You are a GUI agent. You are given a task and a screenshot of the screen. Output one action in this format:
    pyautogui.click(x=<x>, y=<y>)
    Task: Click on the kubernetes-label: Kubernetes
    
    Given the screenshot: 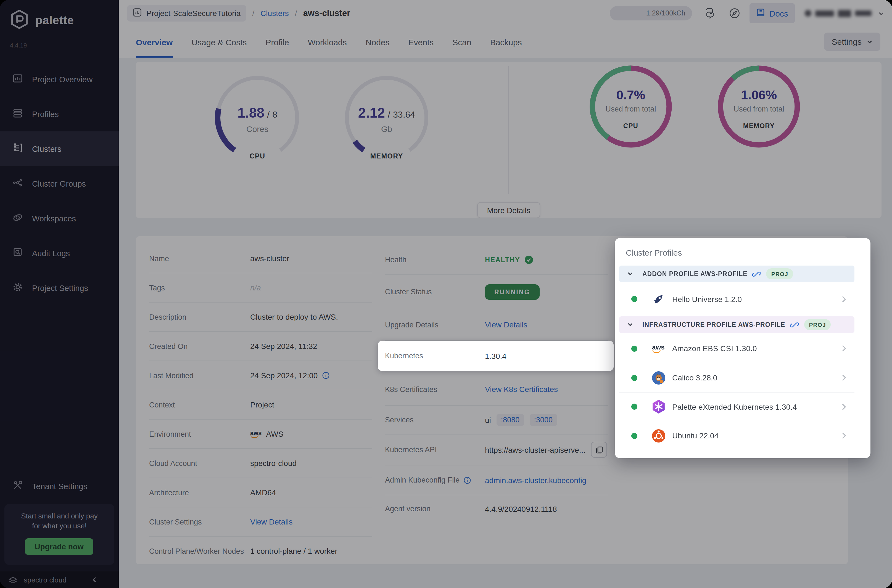 What is the action you would take?
    pyautogui.click(x=435, y=356)
    